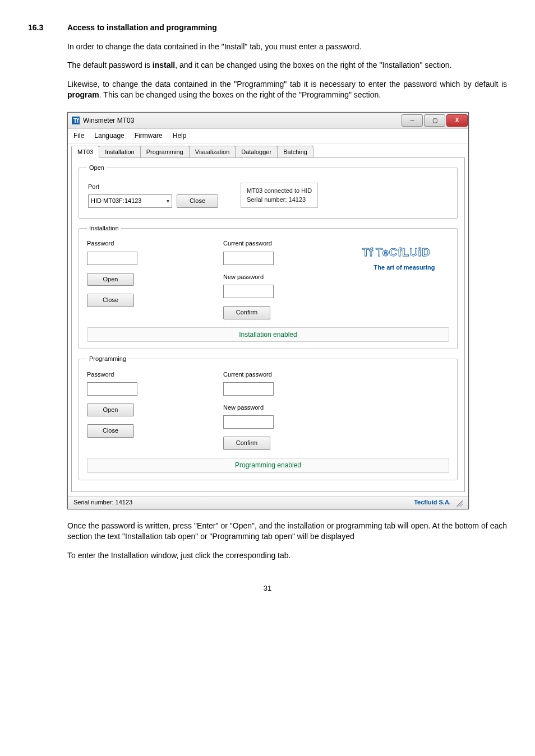 The width and height of the screenshot is (535, 756). Describe the element at coordinates (279, 408) in the screenshot. I see `prog-new-pw-label: New password` at that location.